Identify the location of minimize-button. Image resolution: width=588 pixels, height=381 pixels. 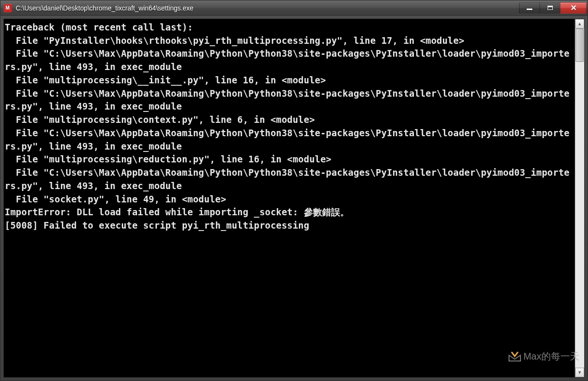
(529, 8).